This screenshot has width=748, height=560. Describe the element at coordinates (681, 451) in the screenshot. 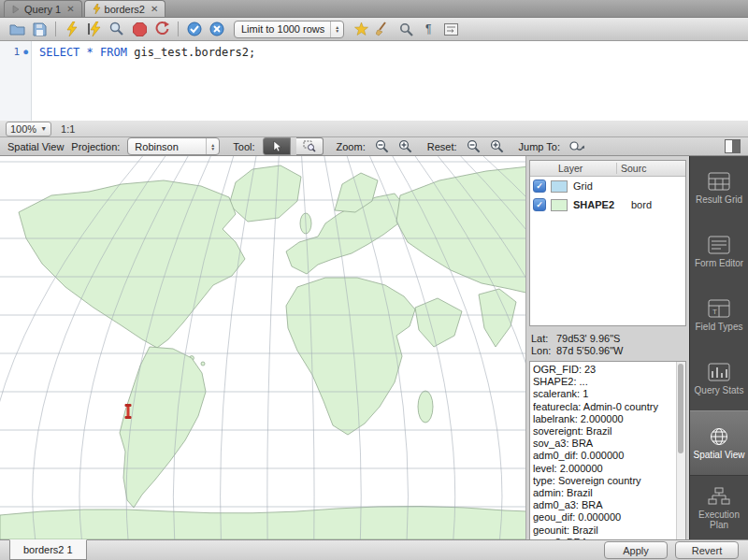

I see `attributes-scrollbar` at that location.